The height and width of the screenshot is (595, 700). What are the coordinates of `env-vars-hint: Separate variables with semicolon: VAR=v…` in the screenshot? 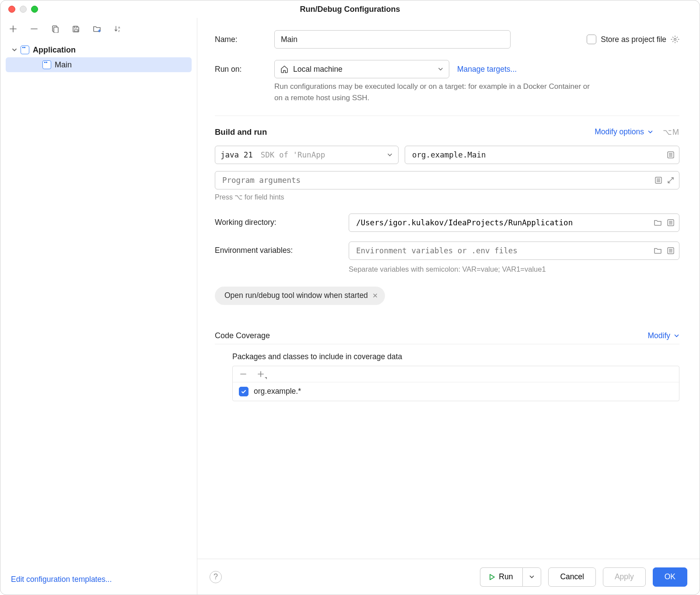 It's located at (514, 270).